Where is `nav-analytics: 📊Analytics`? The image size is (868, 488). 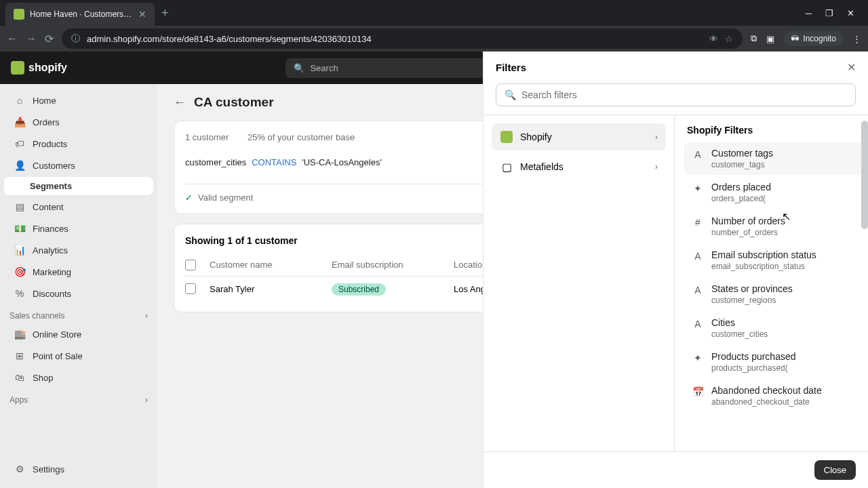 nav-analytics: 📊Analytics is located at coordinates (79, 250).